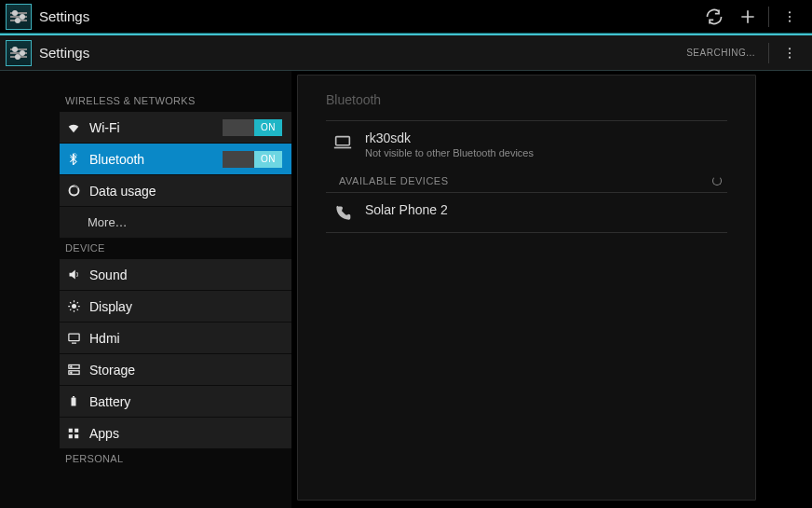 Image resolution: width=812 pixels, height=508 pixels. What do you see at coordinates (343, 142) in the screenshot?
I see `laptop-icon` at bounding box center [343, 142].